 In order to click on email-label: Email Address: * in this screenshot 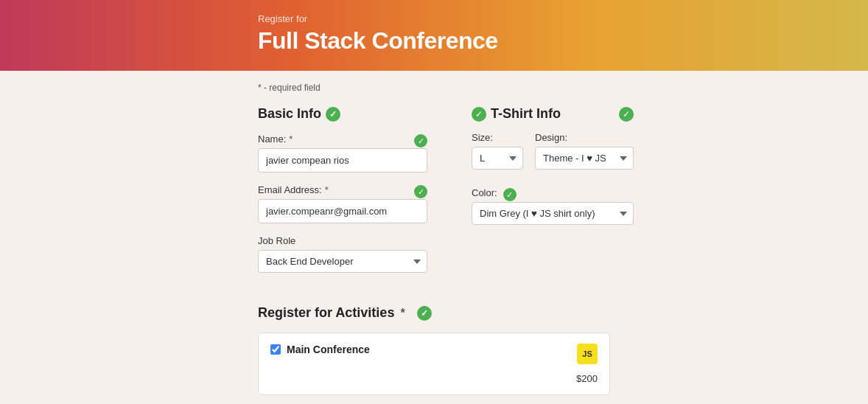, I will do `click(293, 190)`.